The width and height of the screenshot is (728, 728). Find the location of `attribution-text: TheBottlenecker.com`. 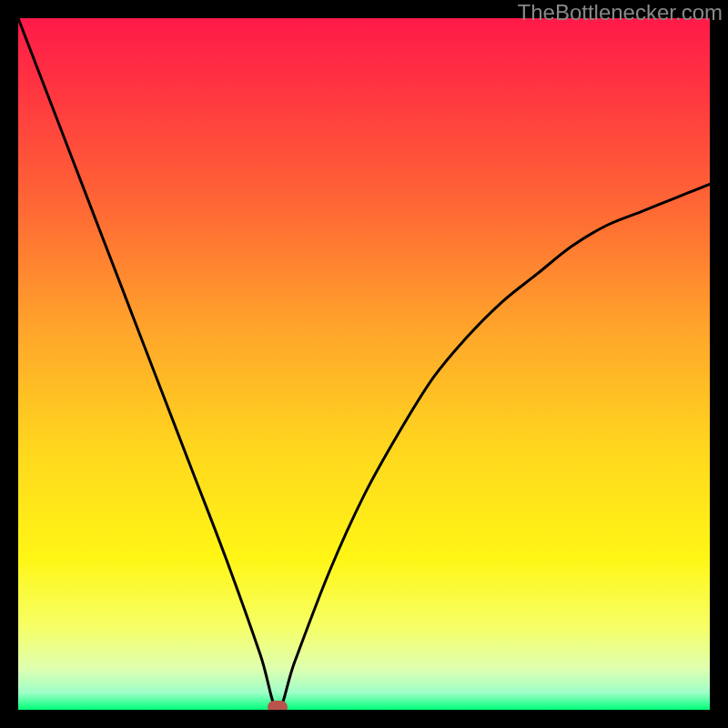

attribution-text: TheBottlenecker.com is located at coordinates (621, 13).